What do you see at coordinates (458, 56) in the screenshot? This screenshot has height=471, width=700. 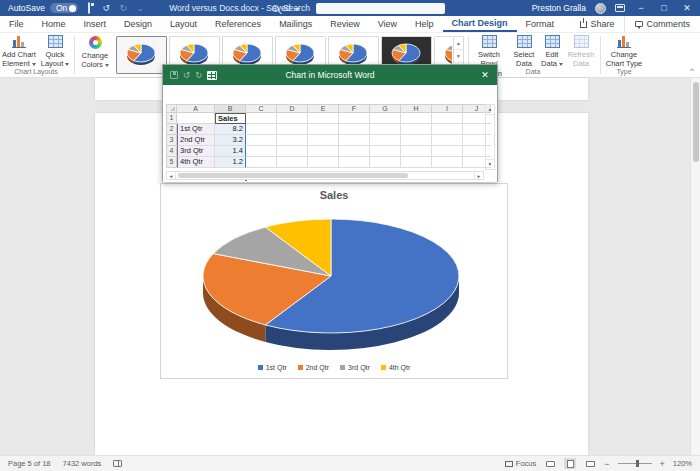 I see `gallery-scroll-down-button: ▾` at bounding box center [458, 56].